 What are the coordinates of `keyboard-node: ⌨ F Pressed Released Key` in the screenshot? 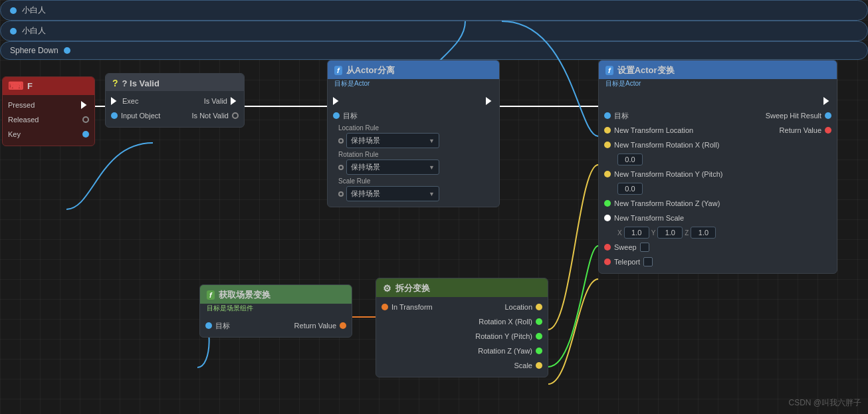 It's located at (49, 112).